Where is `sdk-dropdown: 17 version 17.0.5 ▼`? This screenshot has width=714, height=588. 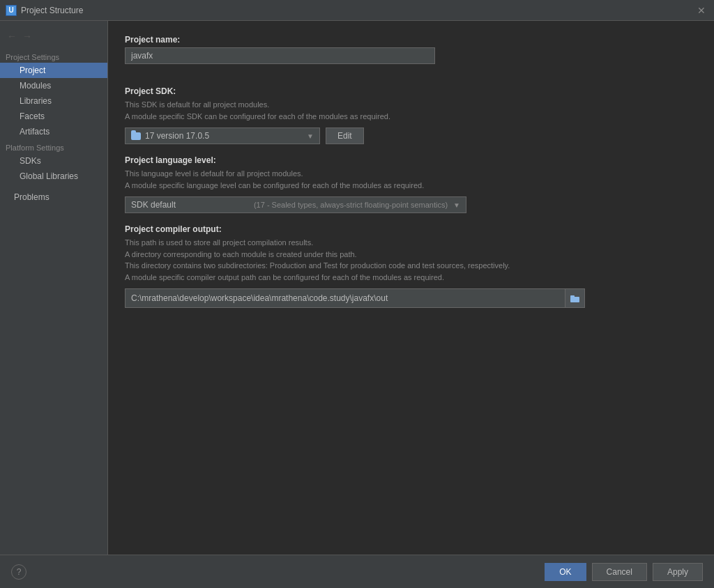 sdk-dropdown: 17 version 17.0.5 ▼ is located at coordinates (222, 136).